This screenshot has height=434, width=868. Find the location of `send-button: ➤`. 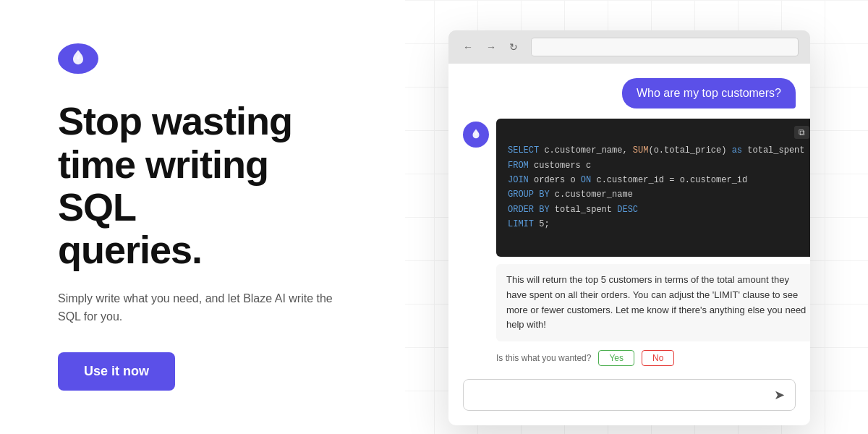

send-button: ➤ is located at coordinates (780, 395).